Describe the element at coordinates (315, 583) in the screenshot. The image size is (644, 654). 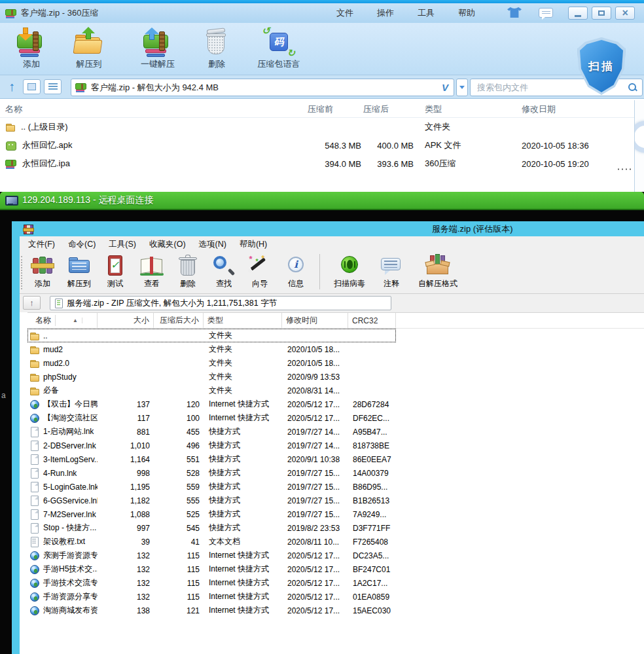
I see `time-cell: 2020/5/12 17...` at that location.